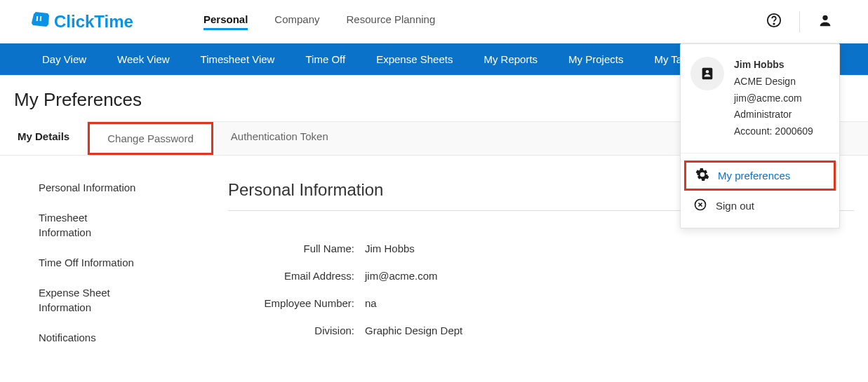 Image resolution: width=868 pixels, height=382 pixels. I want to click on tab-my-details: My Details, so click(44, 138).